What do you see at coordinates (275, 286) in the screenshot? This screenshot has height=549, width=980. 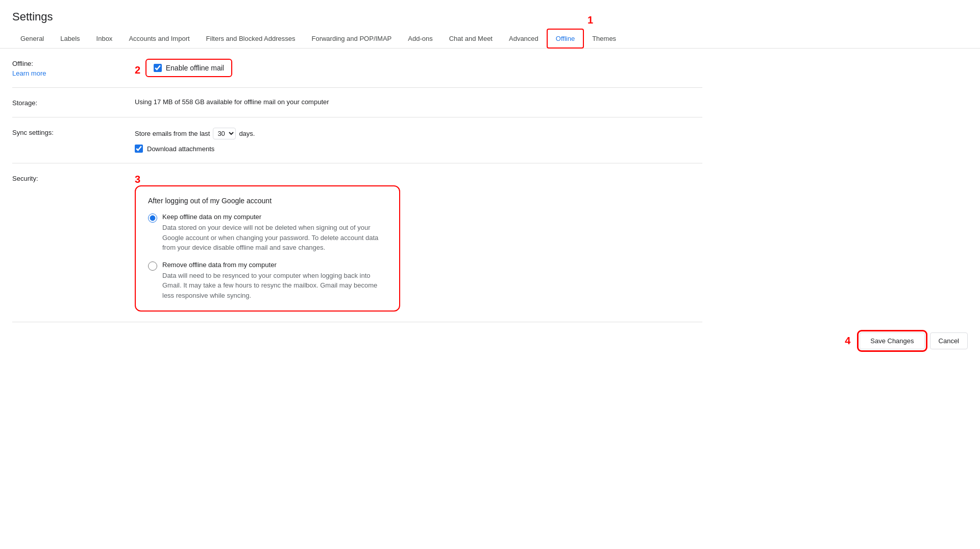 I see `remove-data-desc: Data will need to be resynced to your co…` at bounding box center [275, 286].